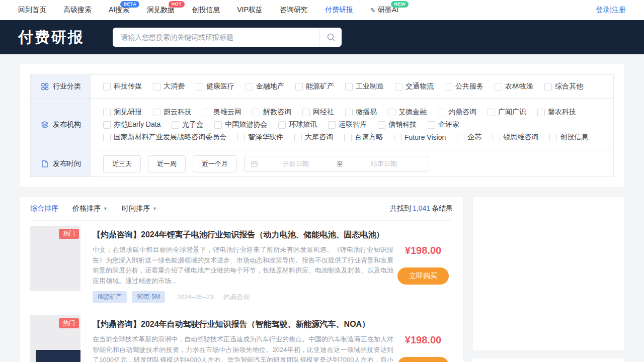 This screenshot has width=644, height=362. Describe the element at coordinates (408, 112) in the screenshot. I see `publisher-checkbox: 艾德金融` at that location.